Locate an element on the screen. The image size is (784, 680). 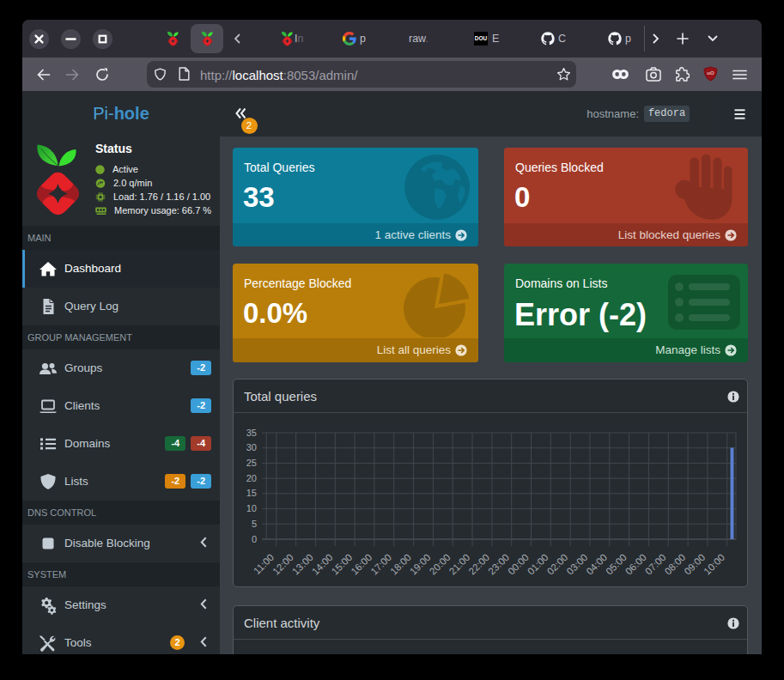
svg-text: 08:00 is located at coordinates (675, 565).